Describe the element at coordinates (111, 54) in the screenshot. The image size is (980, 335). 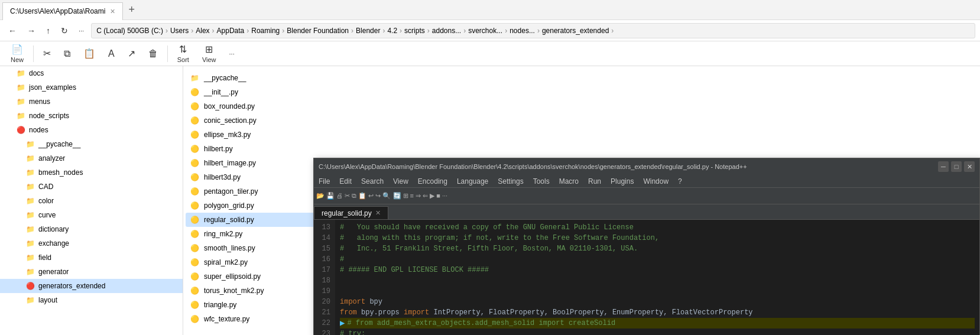
I see `font-icon: A` at that location.